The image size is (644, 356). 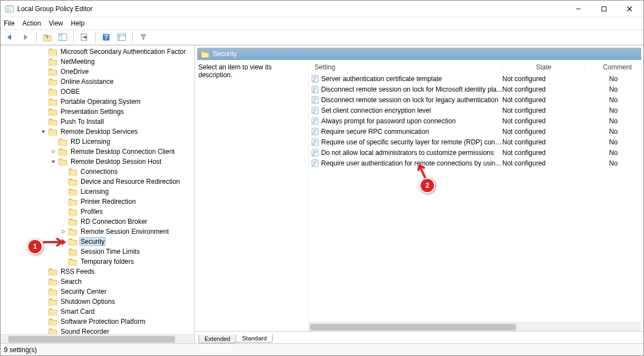 I want to click on setting-name: Do not allow local administrators to cus…, so click(x=408, y=153).